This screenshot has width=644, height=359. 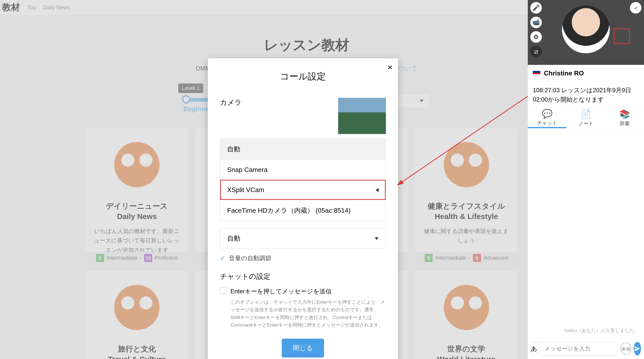 I want to click on card-title: 健康とライフスタイルHealth & Lifestyle, so click(x=466, y=211).